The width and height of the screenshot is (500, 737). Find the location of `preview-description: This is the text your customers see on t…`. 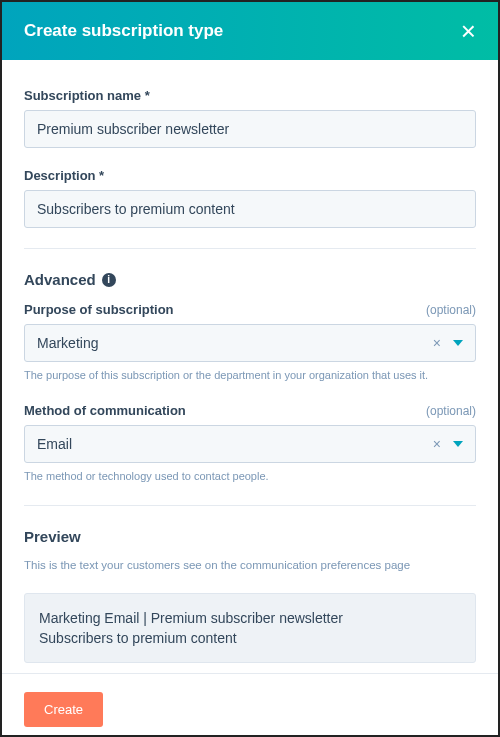

preview-description: This is the text your customers see on t… is located at coordinates (250, 565).